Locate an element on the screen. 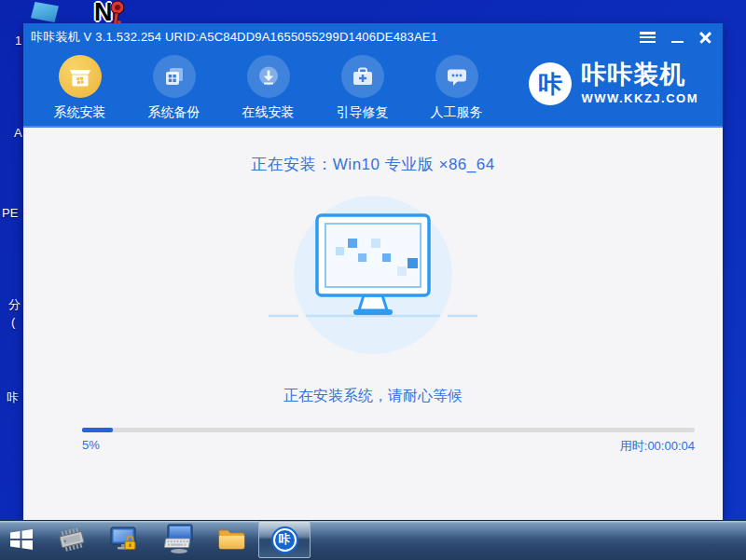  status-text: 正在安装系统，请耐心等候 is located at coordinates (373, 397).